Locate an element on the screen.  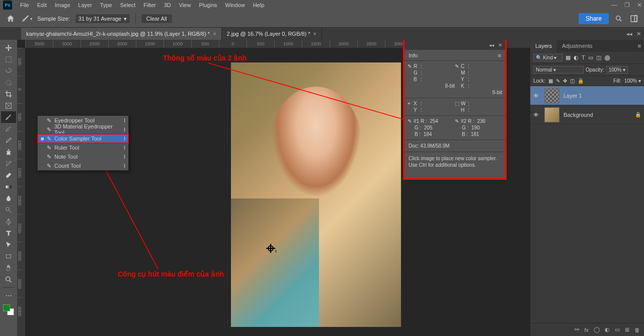
lock-all-icon: 🔒 is located at coordinates (581, 81).